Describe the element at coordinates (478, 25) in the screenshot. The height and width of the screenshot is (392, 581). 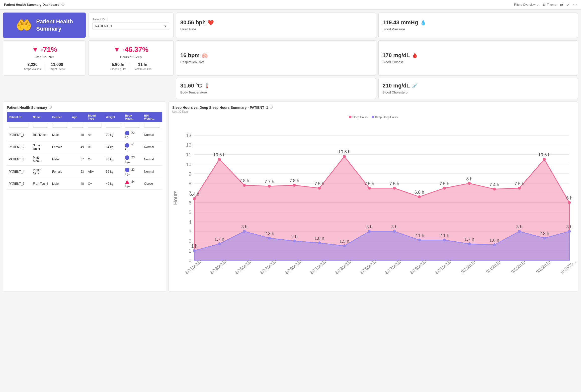
I see `blood-pressure-card: 119.43 mmHg 💧 Blood Pressure` at that location.